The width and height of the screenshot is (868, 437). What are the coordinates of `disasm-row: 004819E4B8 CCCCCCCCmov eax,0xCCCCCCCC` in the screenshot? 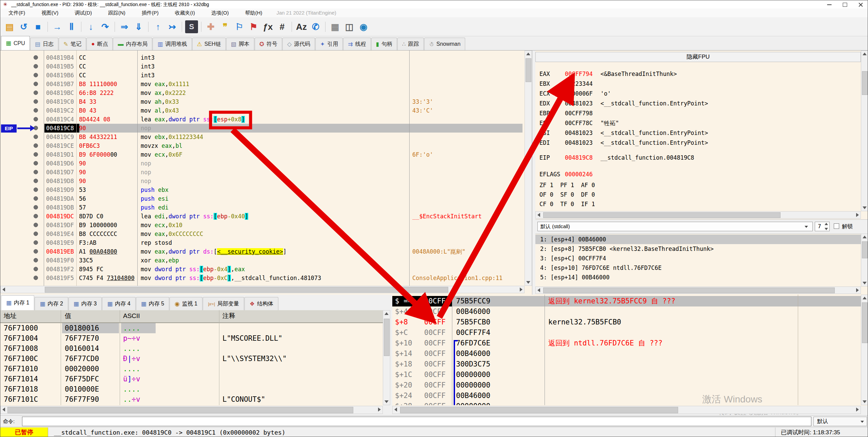 It's located at (262, 234).